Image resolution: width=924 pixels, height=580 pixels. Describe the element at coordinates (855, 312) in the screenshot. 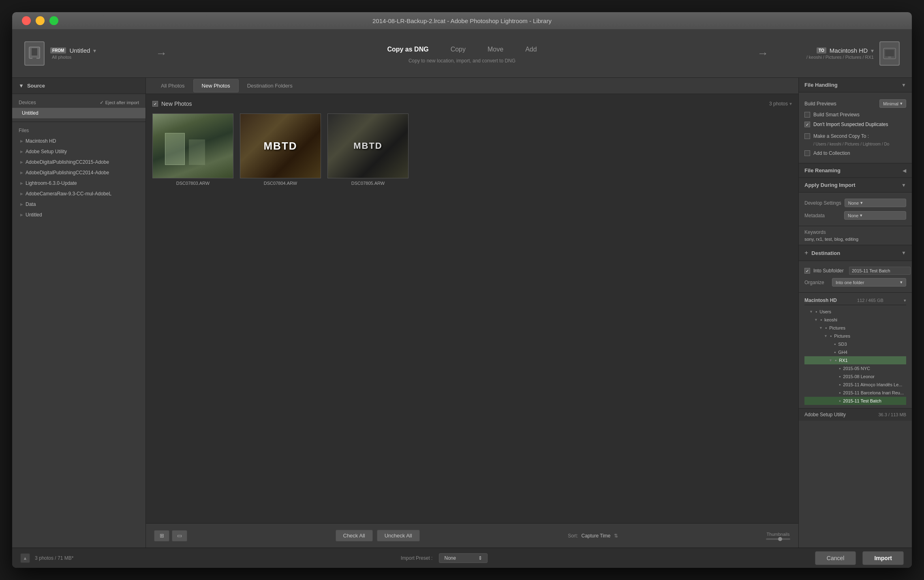

I see `tree-item-users: ▼ ▪ Users` at that location.